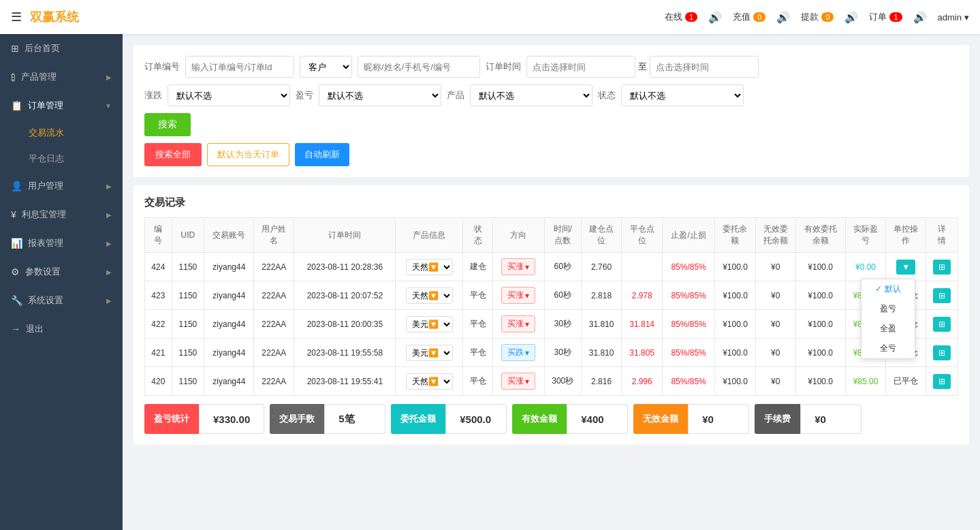 The image size is (980, 530). What do you see at coordinates (61, 48) in the screenshot?
I see `sidebar-item-dashboard: ⊞ 后台首页` at bounding box center [61, 48].